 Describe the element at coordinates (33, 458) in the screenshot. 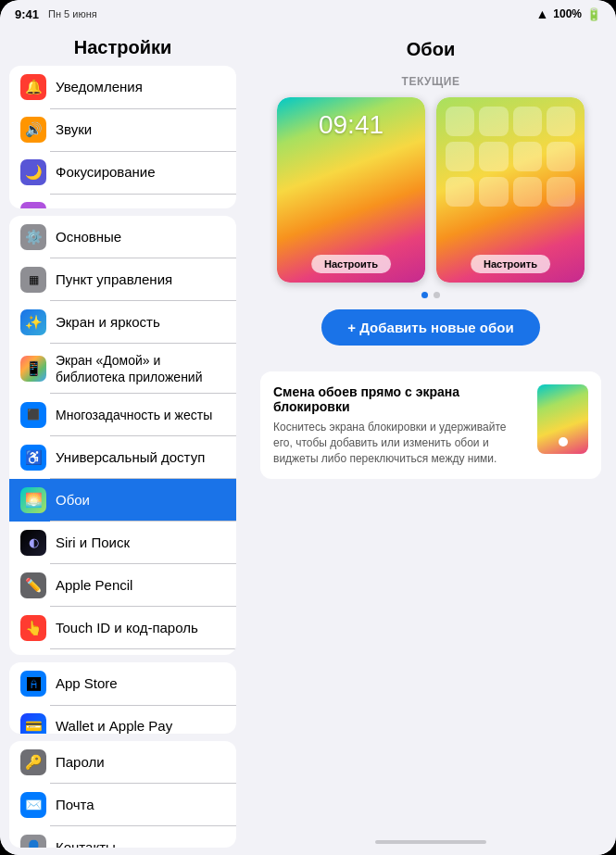

I see `accessibility-icon: ♿` at that location.